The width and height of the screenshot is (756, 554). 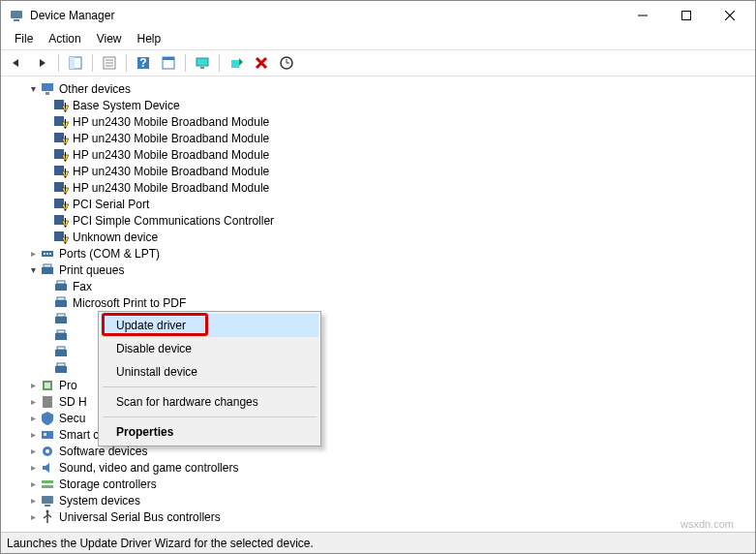 What do you see at coordinates (202, 63) in the screenshot?
I see `toolbar-monitor-button` at bounding box center [202, 63].